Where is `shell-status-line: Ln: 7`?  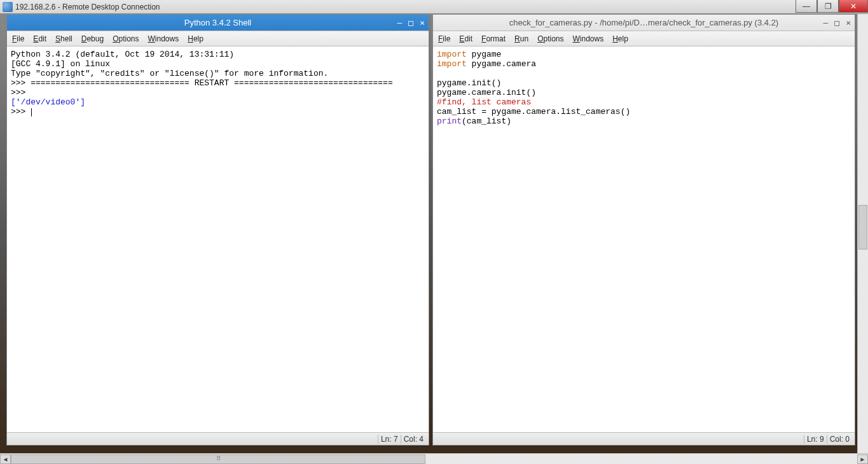 shell-status-line: Ln: 7 is located at coordinates (389, 439).